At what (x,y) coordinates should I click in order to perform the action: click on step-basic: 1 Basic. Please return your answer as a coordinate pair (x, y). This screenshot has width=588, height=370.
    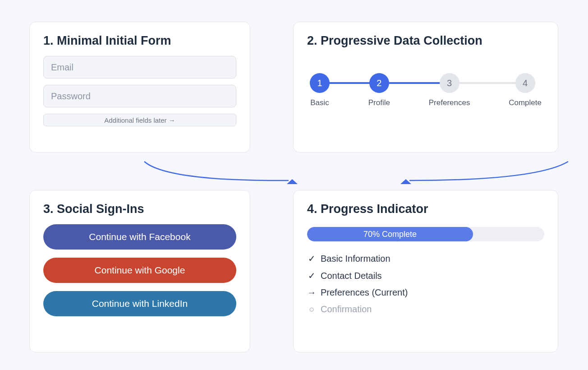
    Looking at the image, I should click on (320, 90).